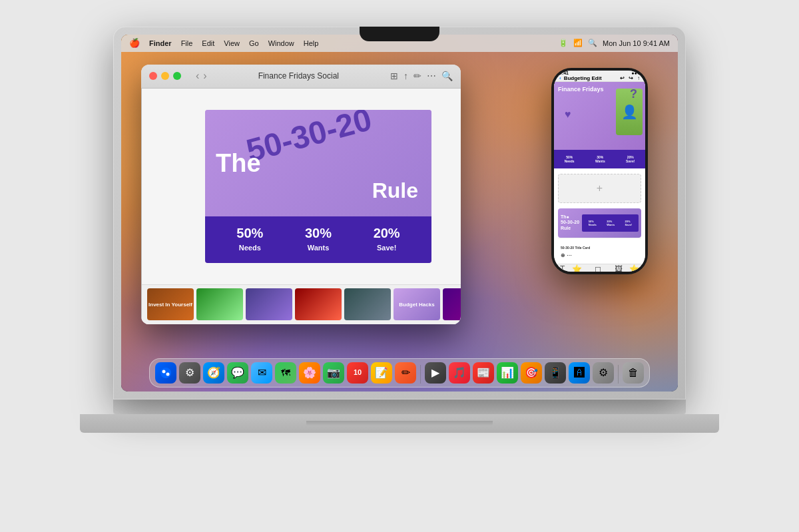  What do you see at coordinates (598, 268) in the screenshot?
I see `background-tool-icon: ◻` at bounding box center [598, 268].